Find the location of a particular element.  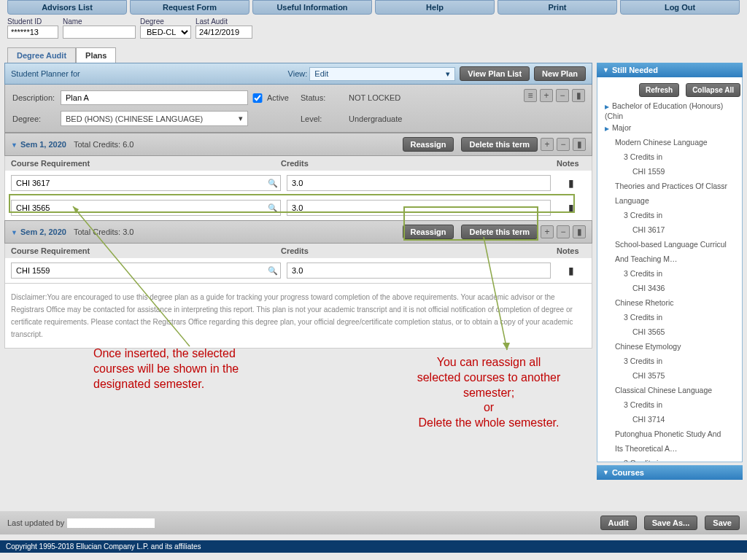

add-icon: + is located at coordinates (546, 96).